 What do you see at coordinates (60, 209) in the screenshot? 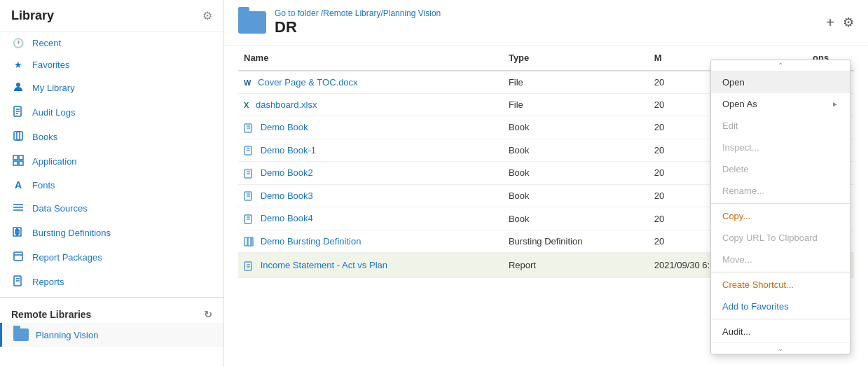
I see `sidebar-item-label: Data Sources` at bounding box center [60, 209].